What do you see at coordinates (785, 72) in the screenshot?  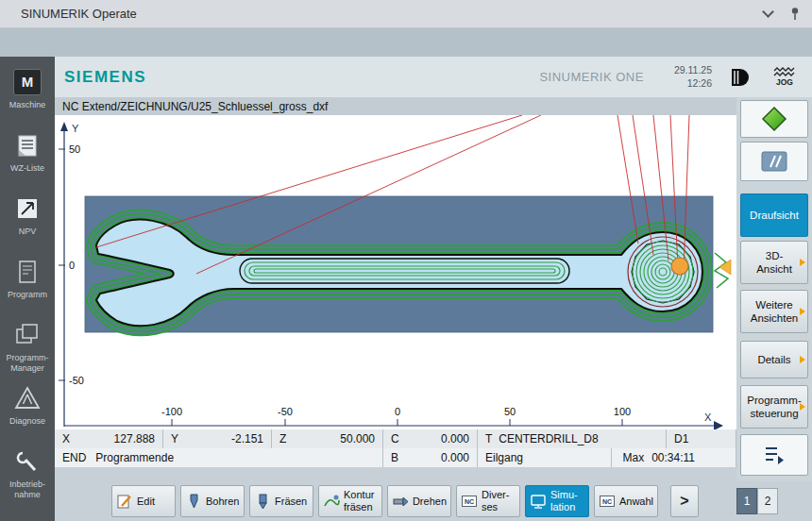 I see `jog-waves-icon` at bounding box center [785, 72].